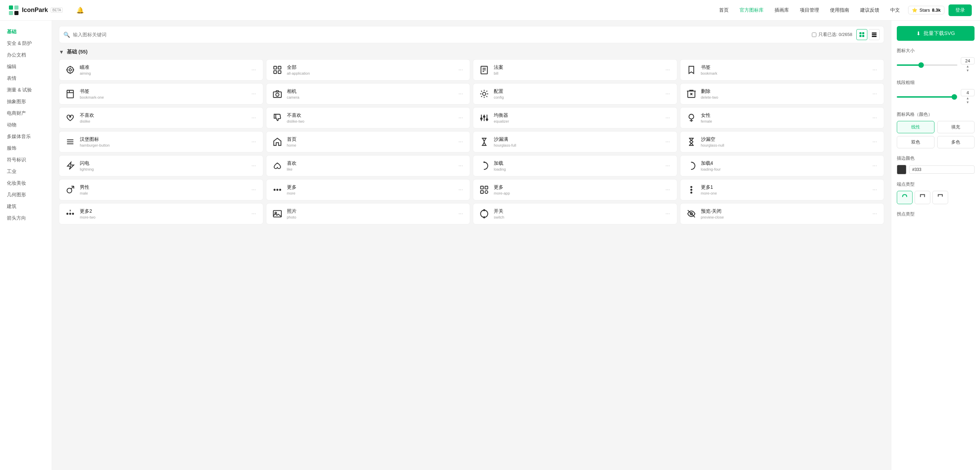 This screenshot has height=470, width=980. What do you see at coordinates (161, 118) in the screenshot?
I see `icon-card: 不喜欢 dislike ···` at bounding box center [161, 118].